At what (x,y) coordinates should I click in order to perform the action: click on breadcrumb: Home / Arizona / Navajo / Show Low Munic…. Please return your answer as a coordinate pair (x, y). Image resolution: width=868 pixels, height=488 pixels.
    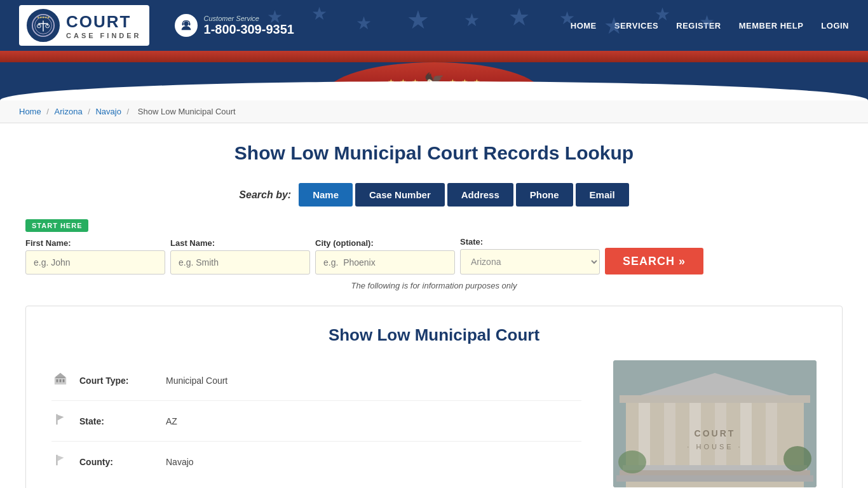
    Looking at the image, I should click on (434, 112).